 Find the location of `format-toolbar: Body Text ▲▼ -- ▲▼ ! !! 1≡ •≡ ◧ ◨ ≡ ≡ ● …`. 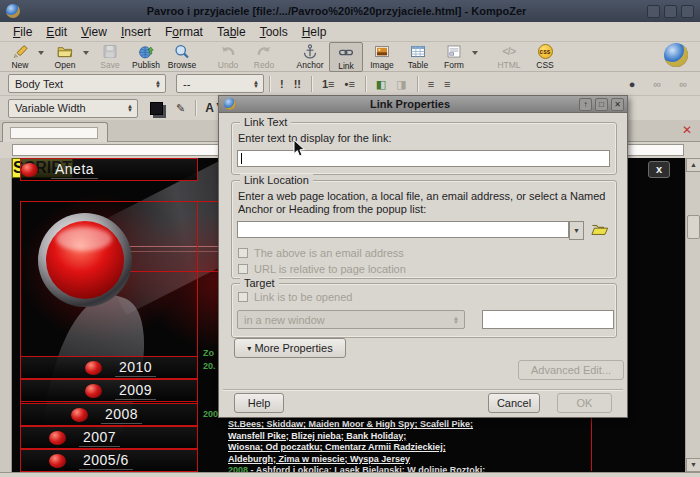

format-toolbar: Body Text ▲▼ -- ▲▼ ! !! 1≡ •≡ ◧ ◨ ≡ ≡ ● … is located at coordinates (350, 84).